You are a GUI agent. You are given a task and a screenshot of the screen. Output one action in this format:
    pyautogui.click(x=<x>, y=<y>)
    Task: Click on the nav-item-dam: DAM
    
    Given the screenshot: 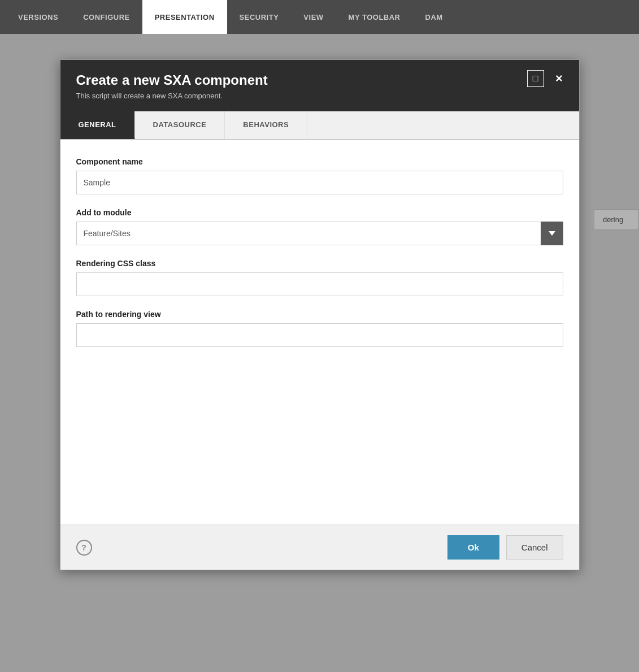 What is the action you would take?
    pyautogui.click(x=434, y=17)
    